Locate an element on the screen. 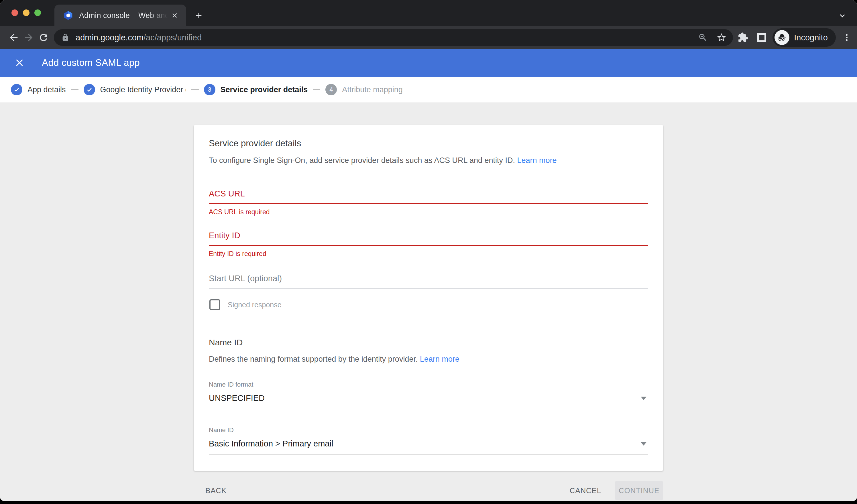 Image resolution: width=857 pixels, height=504 pixels. acs-url-field: ACS URL is required is located at coordinates (428, 203).